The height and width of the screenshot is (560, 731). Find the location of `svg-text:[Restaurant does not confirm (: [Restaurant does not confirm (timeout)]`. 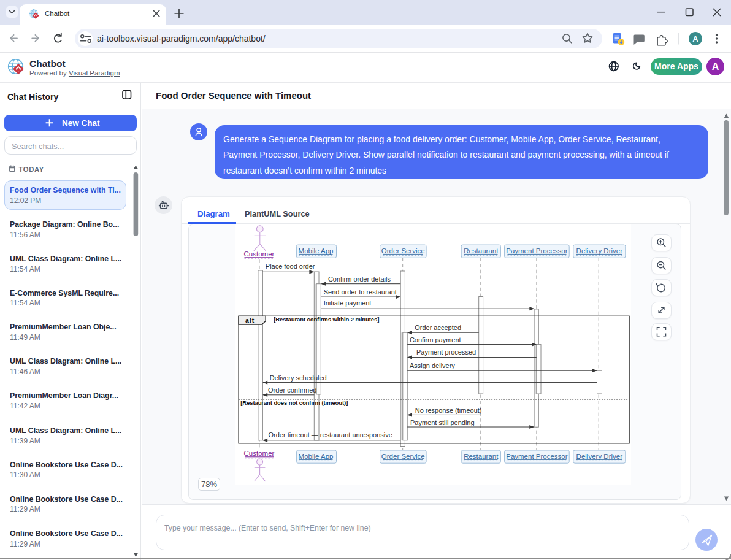

svg-text:[Restaurant does not confirm (: [Restaurant does not confirm (timeout)] is located at coordinates (294, 402).